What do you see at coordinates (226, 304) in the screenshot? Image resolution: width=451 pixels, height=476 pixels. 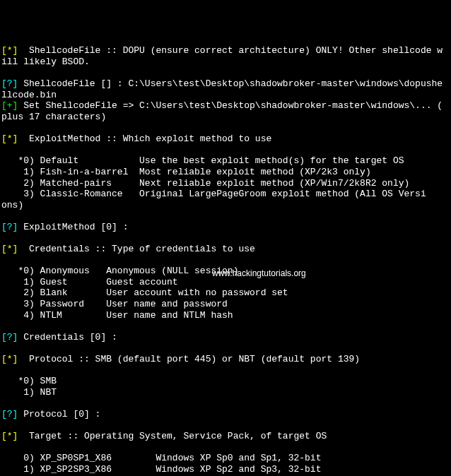 I see `option-item: 3) Password User name and password` at bounding box center [226, 304].